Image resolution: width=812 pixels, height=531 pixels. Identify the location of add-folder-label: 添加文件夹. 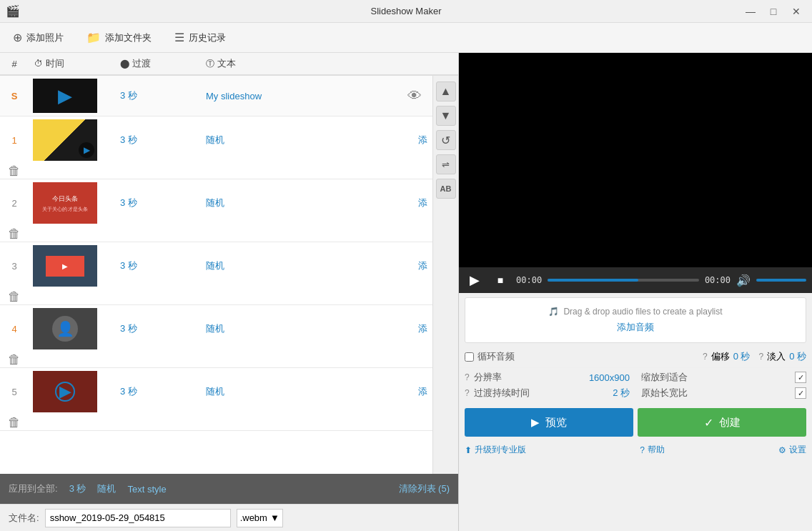
(129, 38).